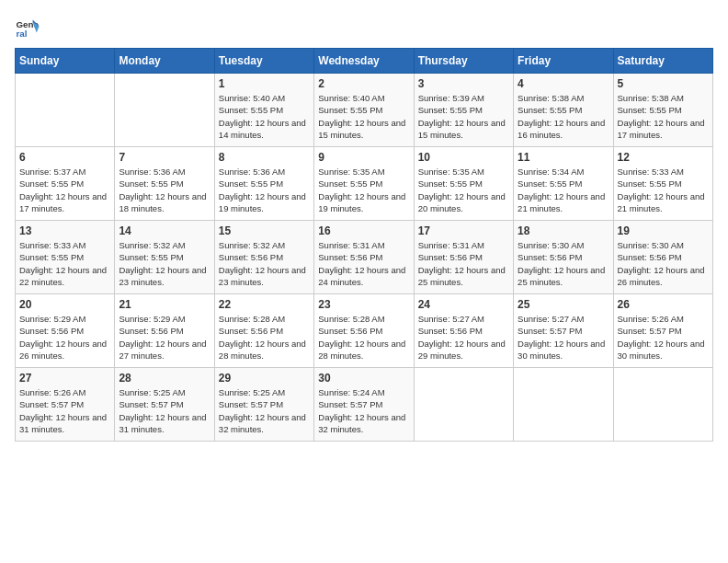  What do you see at coordinates (264, 331) in the screenshot?
I see `calendar-cell: 22Sunrise: 5:28 AMSunset: 5:56 PMDayligh…` at bounding box center [264, 331].